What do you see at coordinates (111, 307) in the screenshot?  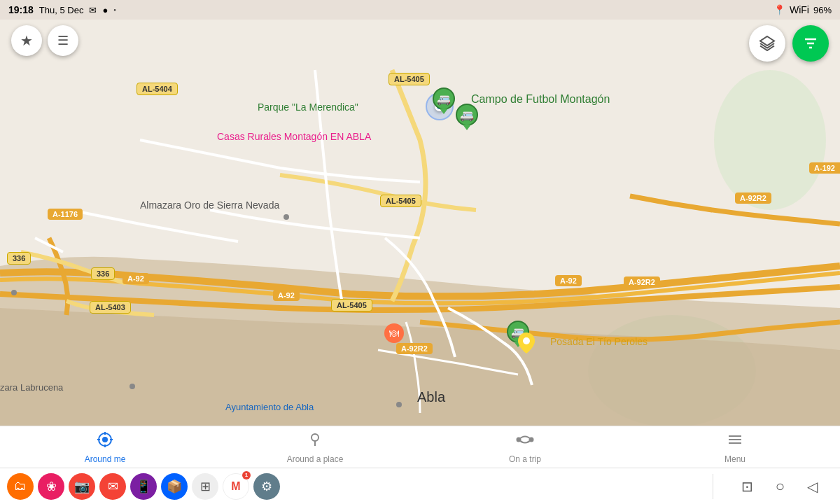 I see `road-label-al5403: AL-5403` at bounding box center [111, 307].